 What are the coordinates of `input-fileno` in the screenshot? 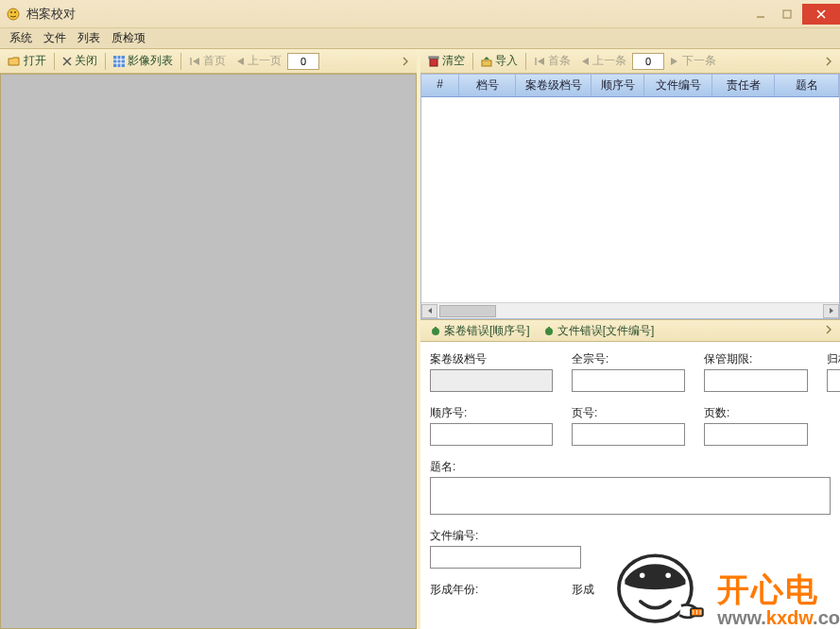 It's located at (506, 557).